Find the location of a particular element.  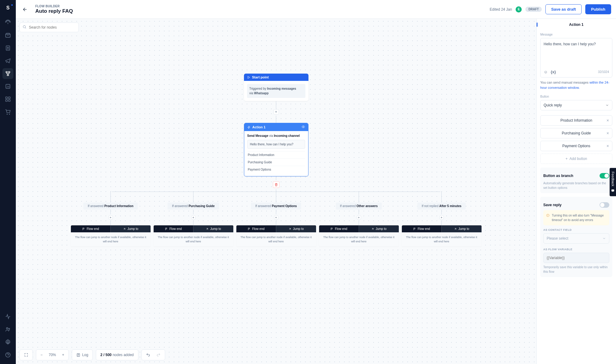

fullscreen-button is located at coordinates (26, 355).